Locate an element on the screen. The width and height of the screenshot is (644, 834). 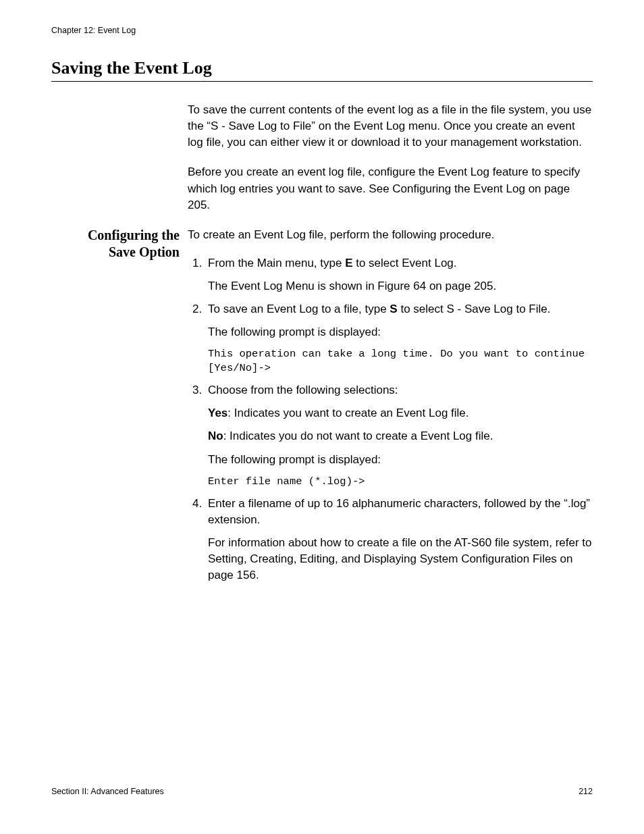
intro-body: To save the current contents of the even… is located at coordinates (390, 165).